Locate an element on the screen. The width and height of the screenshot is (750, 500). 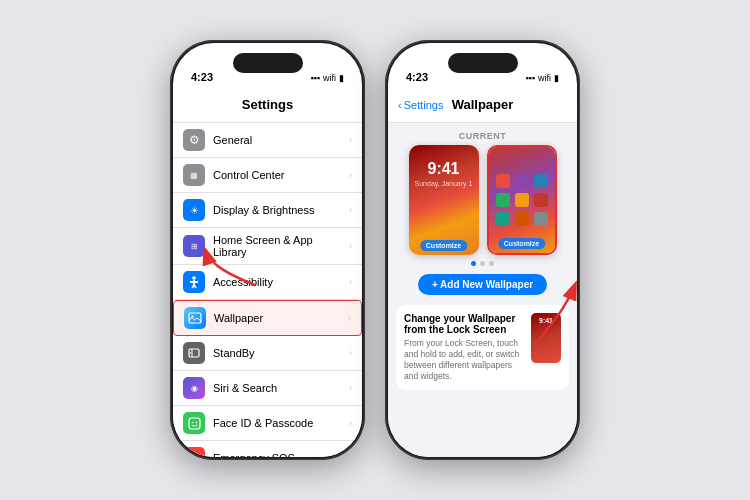
back-chevron: ‹ is located at coordinates (400, 105).